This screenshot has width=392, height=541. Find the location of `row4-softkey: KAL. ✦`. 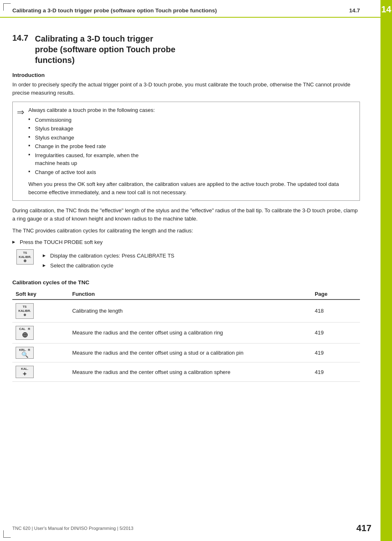

row4-softkey: KAL. ✦ is located at coordinates (25, 372).